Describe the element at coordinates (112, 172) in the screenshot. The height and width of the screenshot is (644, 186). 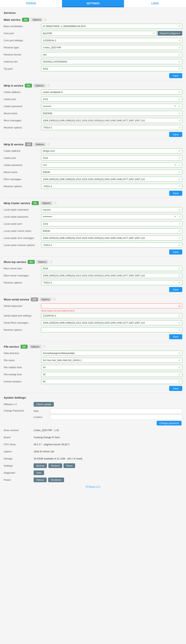
I see `ntrip-b-mount-name-input` at that location.